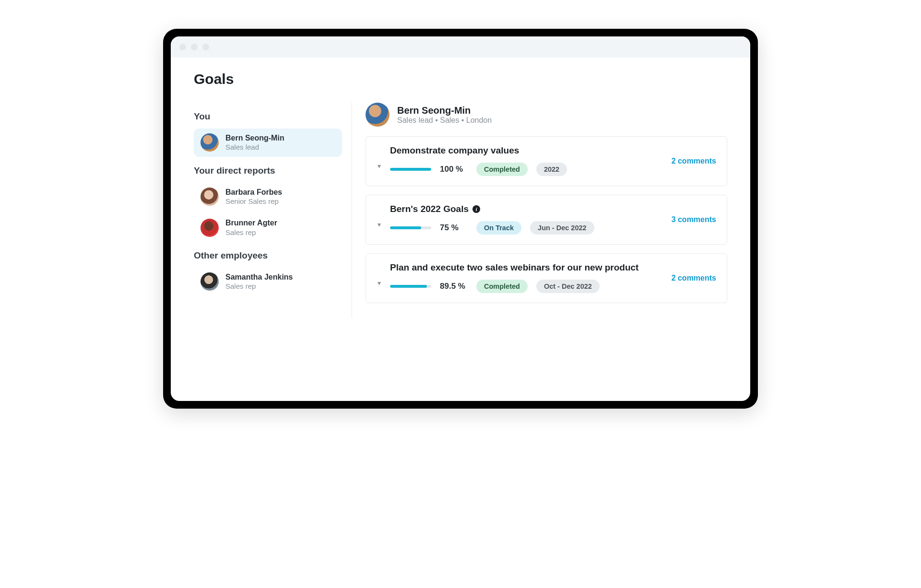 This screenshot has height=588, width=921. I want to click on sidebar-heading-direct-reports: Your direct reports, so click(268, 171).